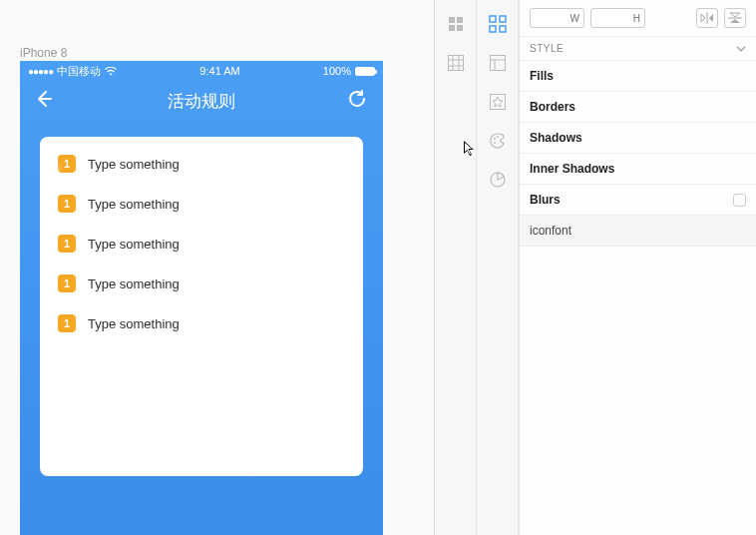 This screenshot has width=756, height=535. I want to click on style-section-header: STYLE, so click(638, 49).